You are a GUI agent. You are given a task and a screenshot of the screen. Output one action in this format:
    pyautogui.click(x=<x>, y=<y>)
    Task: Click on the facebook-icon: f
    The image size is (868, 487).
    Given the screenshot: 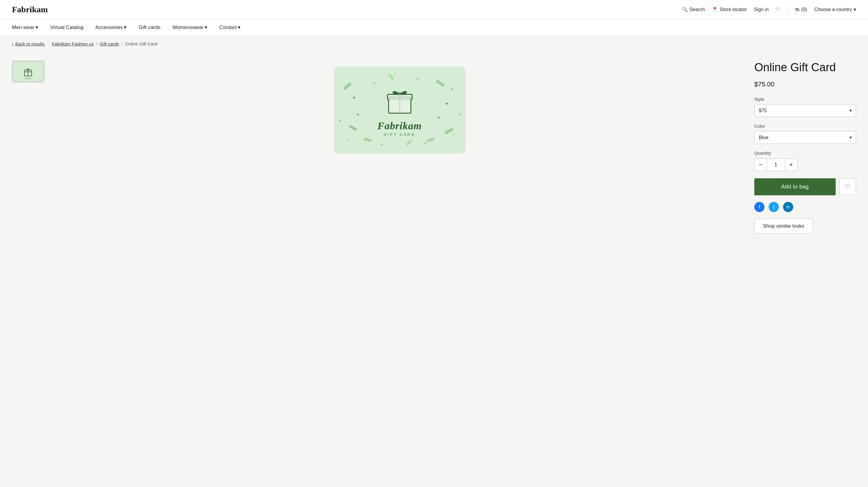 What is the action you would take?
    pyautogui.click(x=760, y=207)
    